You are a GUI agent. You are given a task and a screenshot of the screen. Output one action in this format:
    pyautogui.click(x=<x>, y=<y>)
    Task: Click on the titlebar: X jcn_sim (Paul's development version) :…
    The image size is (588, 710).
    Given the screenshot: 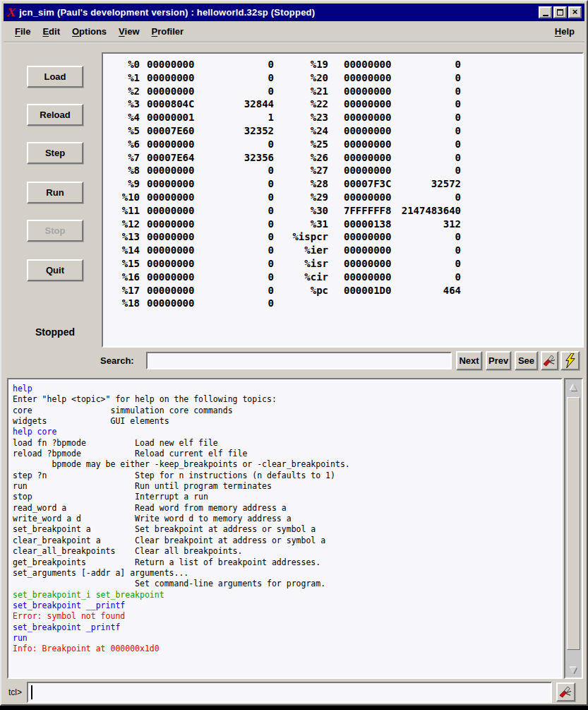 What is the action you would take?
    pyautogui.click(x=294, y=13)
    